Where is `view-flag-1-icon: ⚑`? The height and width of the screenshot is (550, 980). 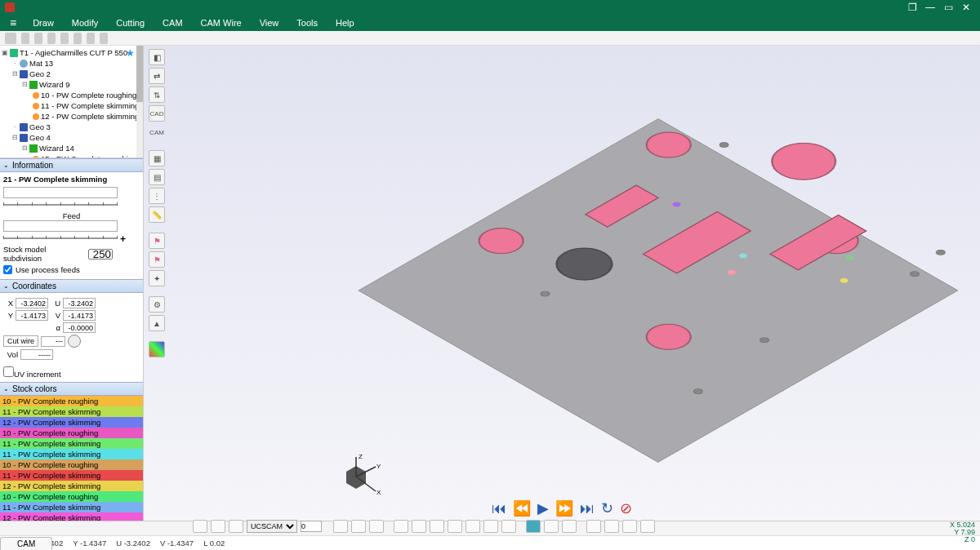 view-flag-1-icon: ⚑ is located at coordinates (157, 241).